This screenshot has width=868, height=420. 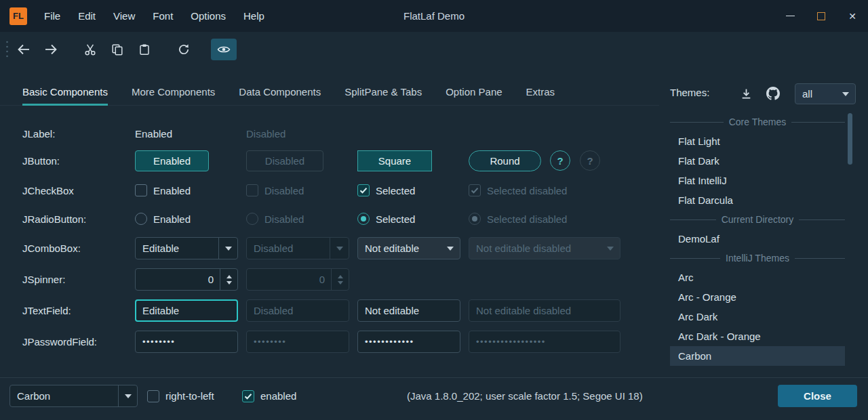 I want to click on jtextfield-row: JTextField: Editable Disabled Not editab…, so click(x=330, y=310).